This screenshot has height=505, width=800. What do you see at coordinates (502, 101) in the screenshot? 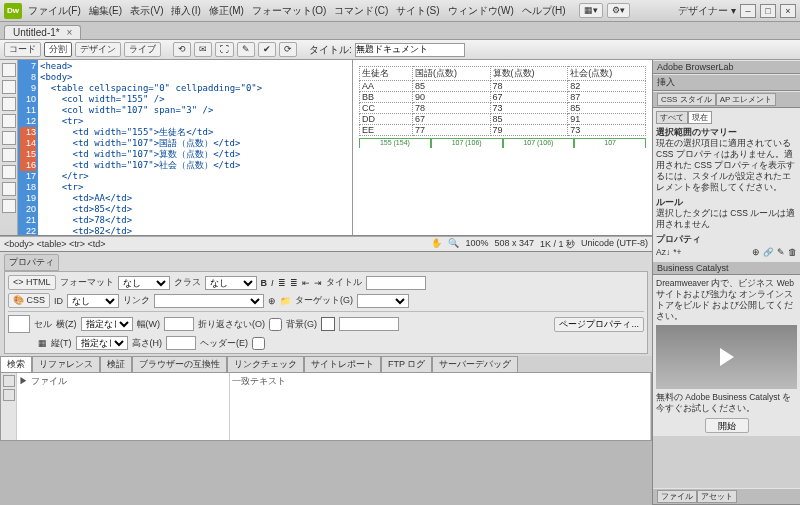
I see `design-table: 生徒名国語(点数)算数(点数)社会(点数)AA857882BB906787CC7…` at bounding box center [502, 101].